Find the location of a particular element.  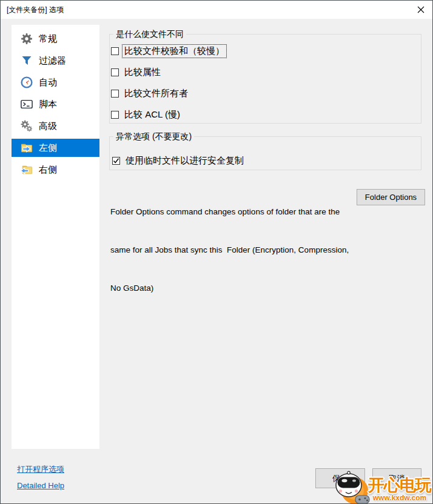

sidebar-item-label: 常规 is located at coordinates (48, 39).